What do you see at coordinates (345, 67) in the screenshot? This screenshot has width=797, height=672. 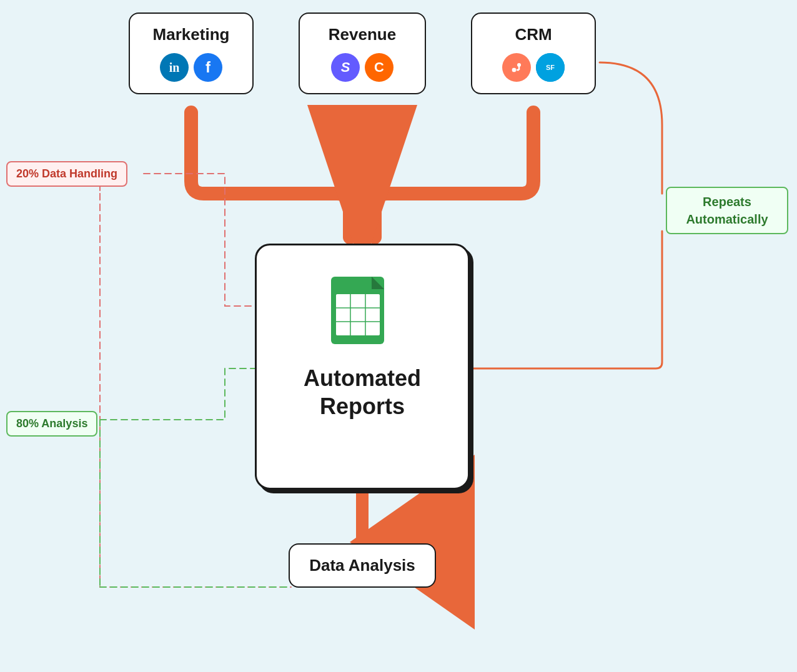 I see `stripe-icon: S` at bounding box center [345, 67].